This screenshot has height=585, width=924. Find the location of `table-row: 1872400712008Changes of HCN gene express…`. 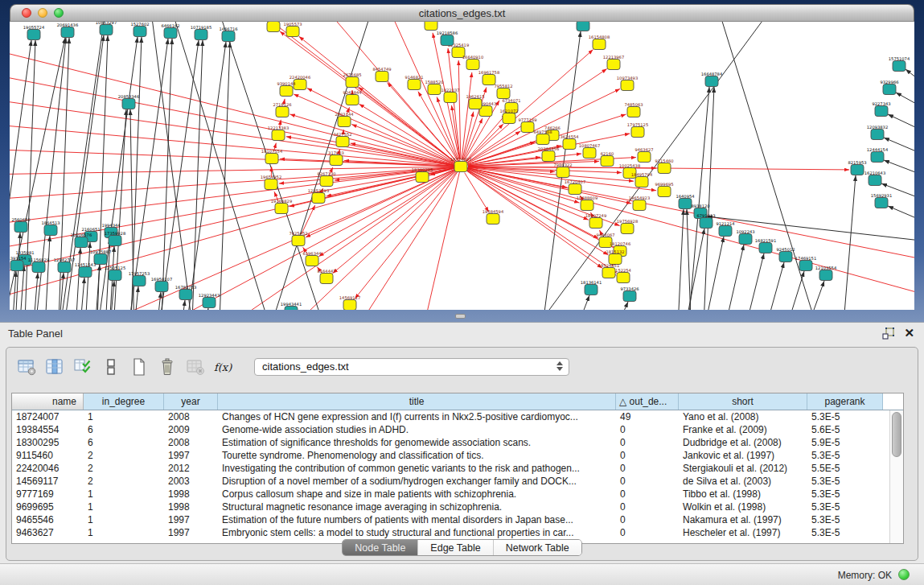

table-row: 1872400712008Changes of HCN gene express… is located at coordinates (450, 417).